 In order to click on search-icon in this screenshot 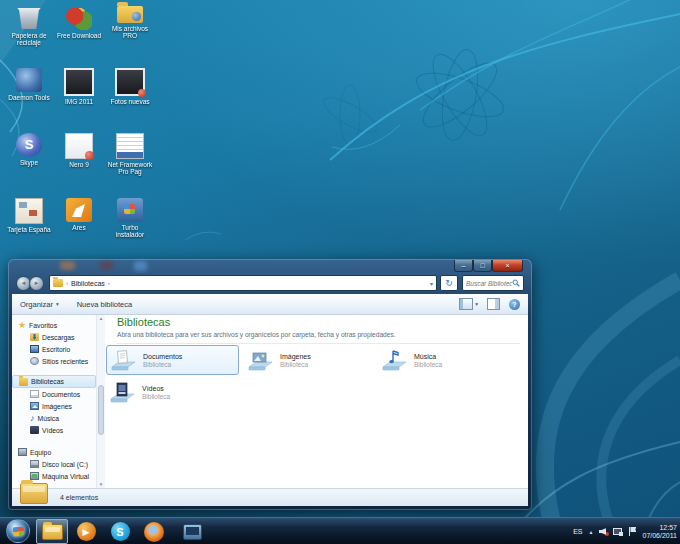, I will do `click(516, 283)`.